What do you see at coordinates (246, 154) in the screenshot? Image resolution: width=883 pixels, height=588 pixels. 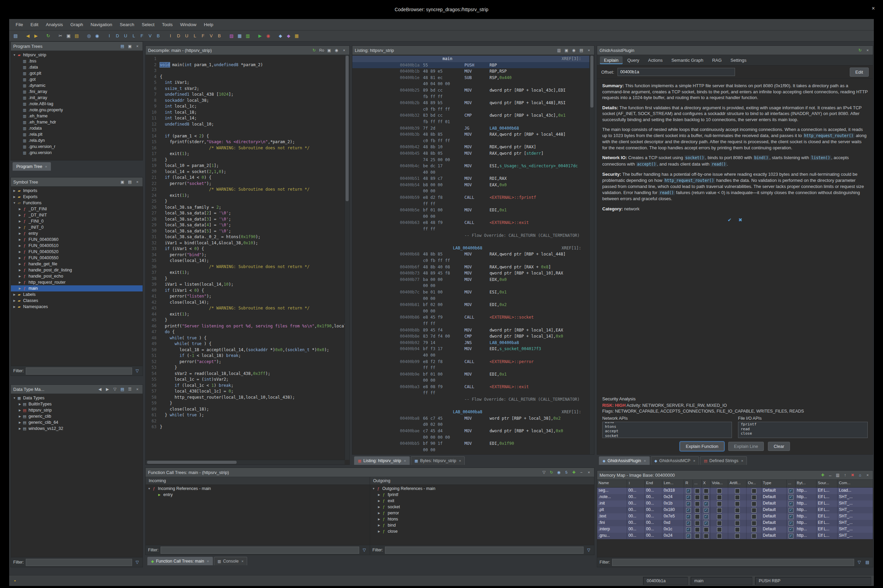 I see `decompile-line-17: 17 exit(1);` at bounding box center [246, 154].